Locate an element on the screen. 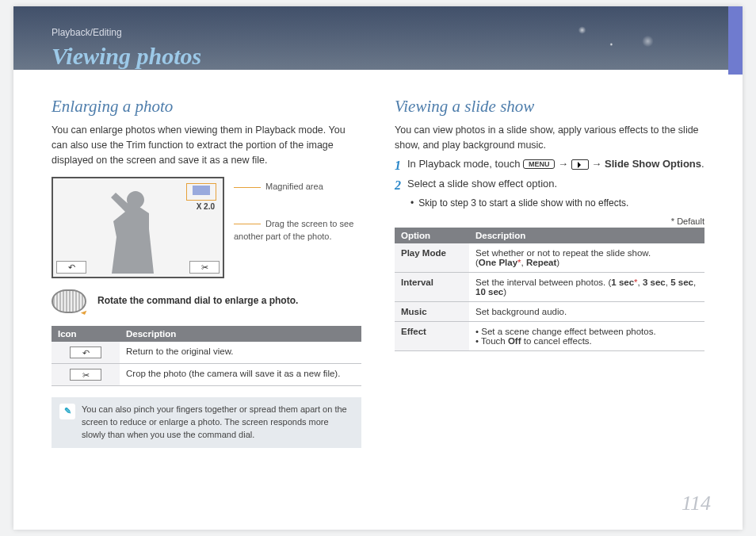 This screenshot has width=756, height=536. table-row: Play ModeSet whether or not to repeat th… is located at coordinates (550, 258).